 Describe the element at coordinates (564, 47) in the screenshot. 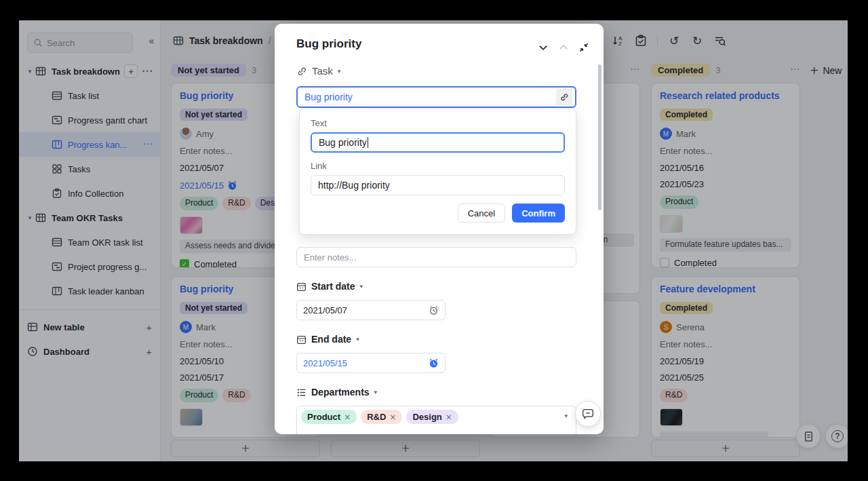

I see `next-record-chevron-up-icon` at that location.